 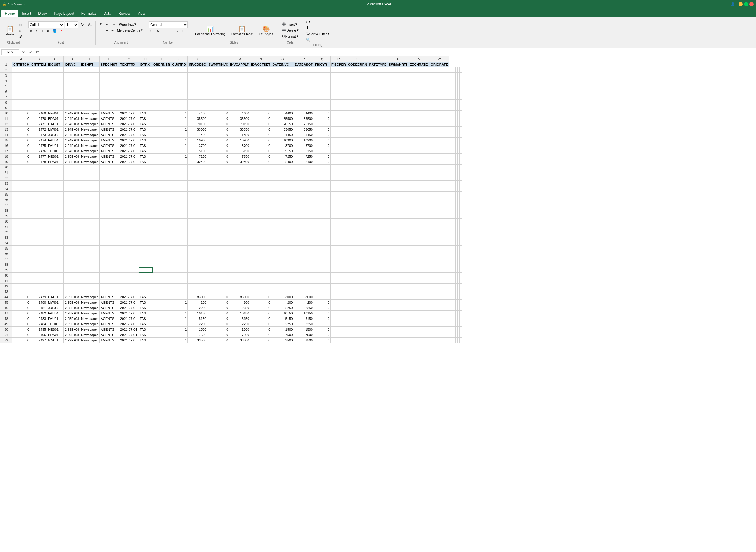 I want to click on cell-D26, so click(x=72, y=200).